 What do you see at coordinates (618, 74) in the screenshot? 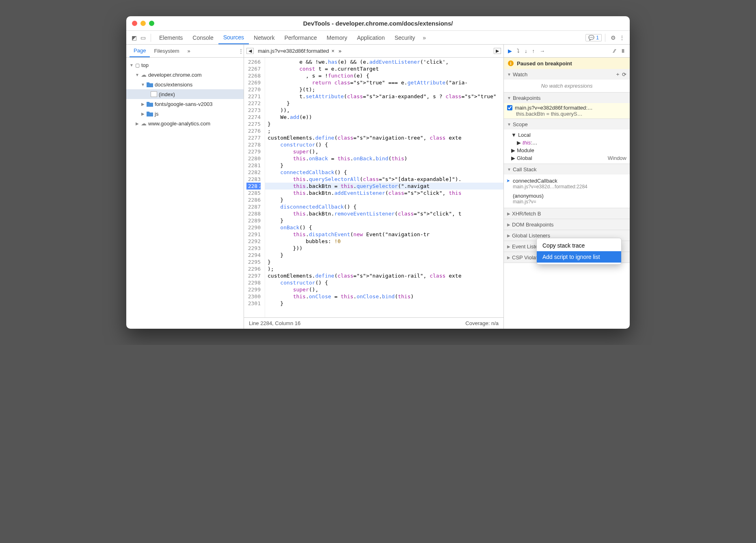
I see `add-watch-icon: ＋` at bounding box center [618, 74].